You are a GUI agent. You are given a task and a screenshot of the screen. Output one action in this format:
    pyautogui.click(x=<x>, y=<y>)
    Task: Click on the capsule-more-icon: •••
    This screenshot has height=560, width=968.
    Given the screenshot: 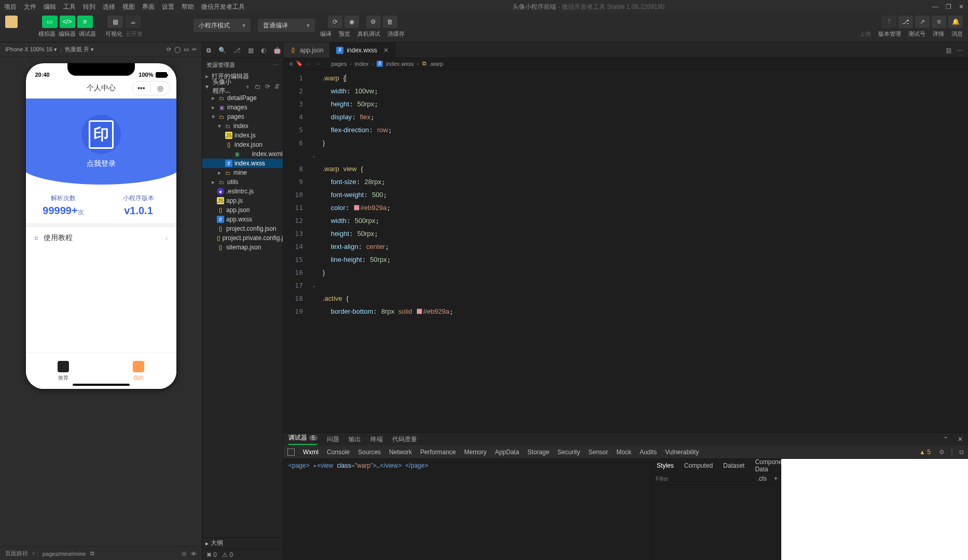 What is the action you would take?
    pyautogui.click(x=142, y=88)
    